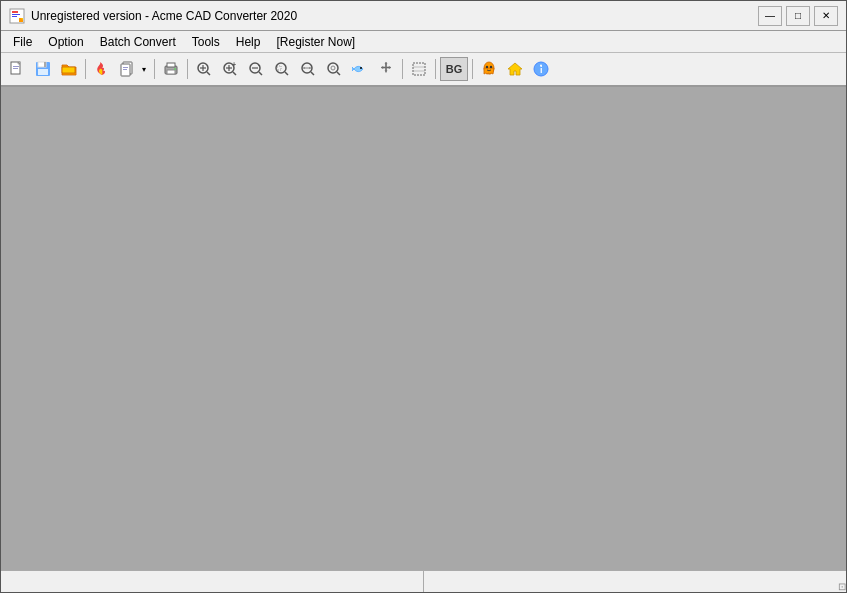 The width and height of the screenshot is (847, 593). I want to click on copy-dropdown-arrow: ▾, so click(144, 69).